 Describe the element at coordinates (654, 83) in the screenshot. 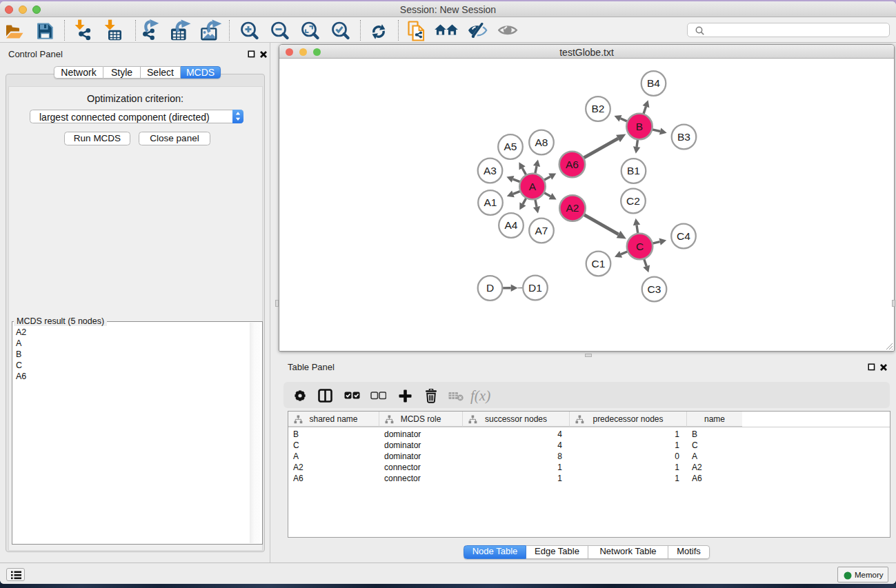

I see `svg-text: B4` at that location.